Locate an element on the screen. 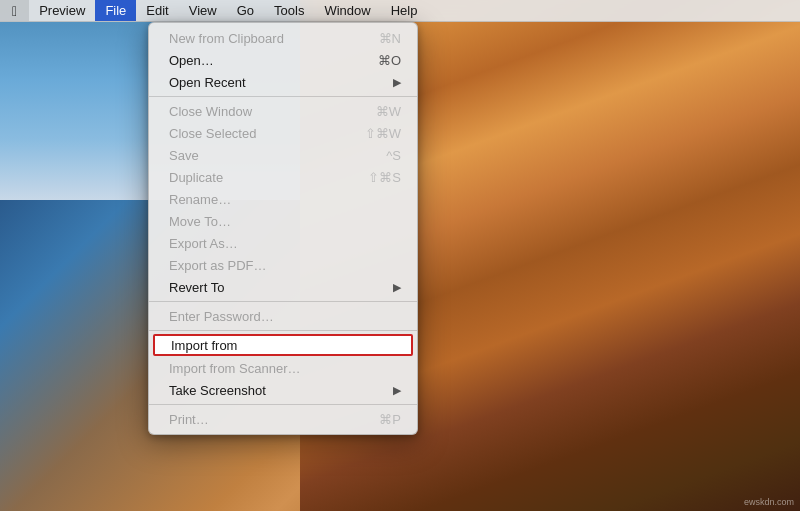 The image size is (800, 511). menu-item-save: Save ^S is located at coordinates (283, 155).